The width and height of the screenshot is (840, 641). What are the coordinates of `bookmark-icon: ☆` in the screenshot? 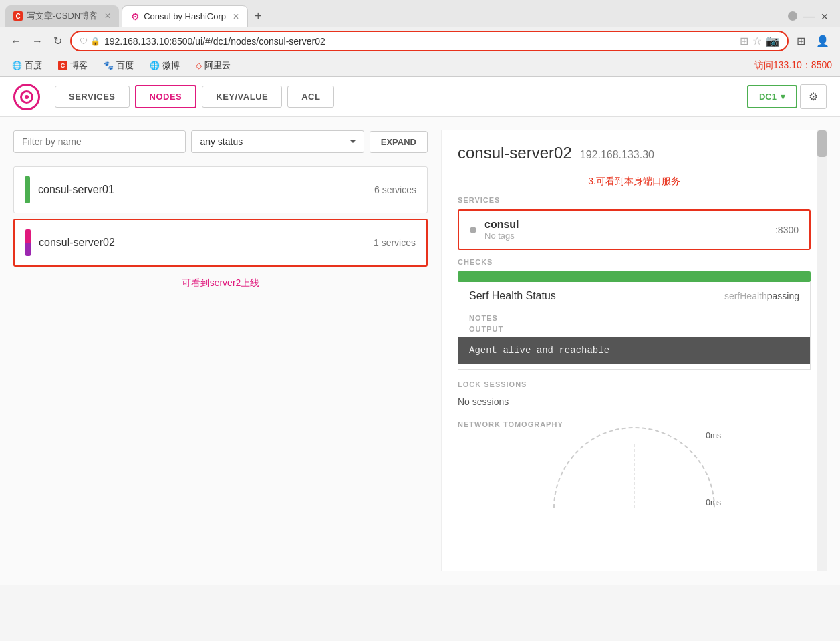 It's located at (757, 41).